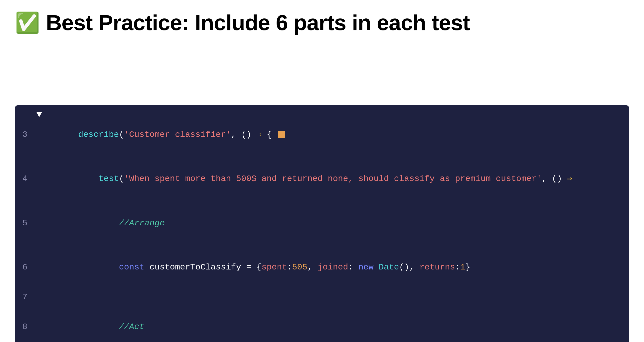  Describe the element at coordinates (332, 297) in the screenshot. I see `line-content` at that location.